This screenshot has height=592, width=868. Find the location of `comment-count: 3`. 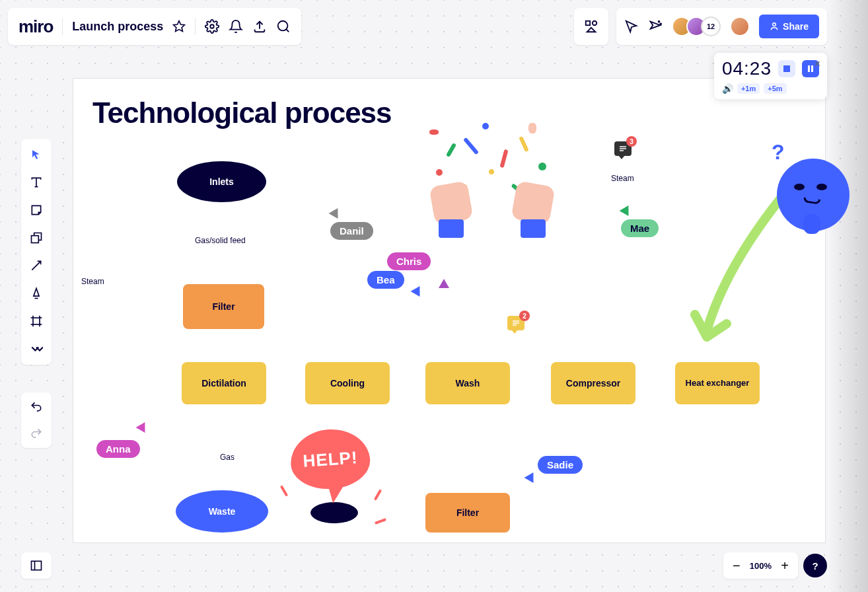

comment-count: 3 is located at coordinates (632, 141).